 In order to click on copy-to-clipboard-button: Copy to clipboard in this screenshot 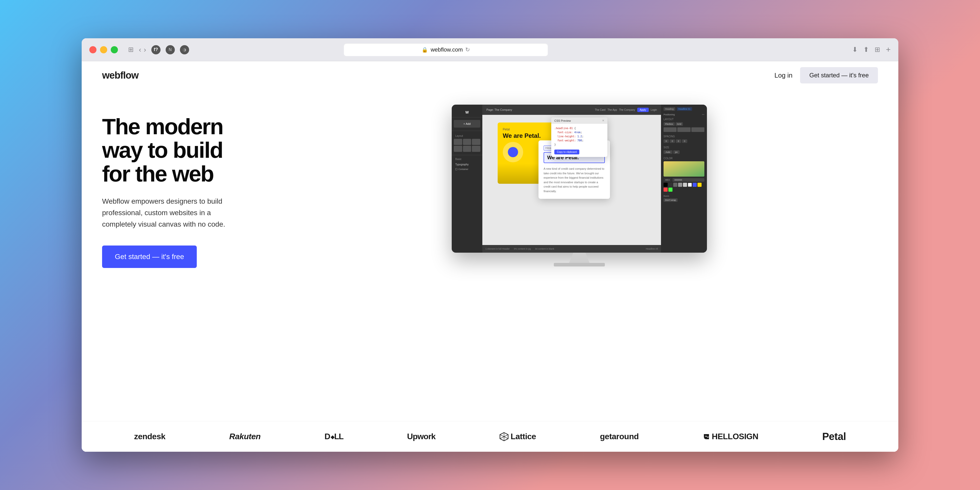, I will do `click(567, 152)`.